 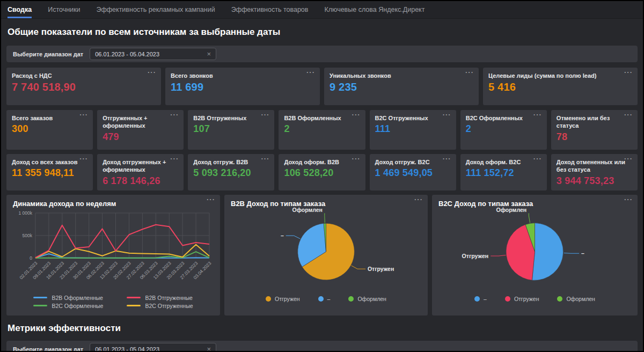 I want to click on kpi-value: 11 699, so click(x=243, y=87).